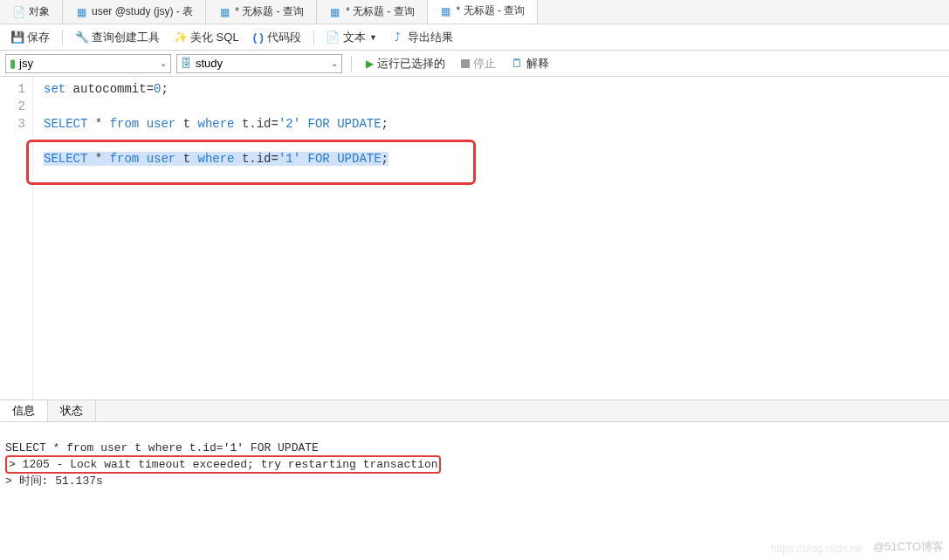  Describe the element at coordinates (465, 64) in the screenshot. I see `stop-icon` at that location.